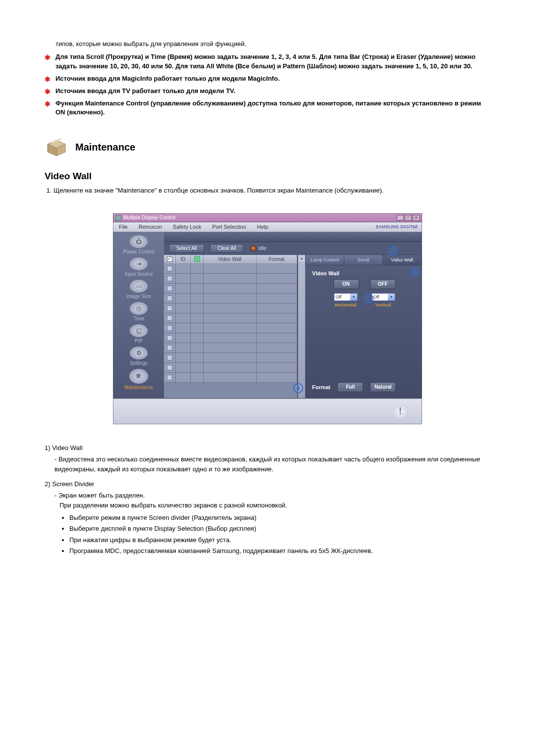  I want to click on menu-file: File, so click(123, 227).